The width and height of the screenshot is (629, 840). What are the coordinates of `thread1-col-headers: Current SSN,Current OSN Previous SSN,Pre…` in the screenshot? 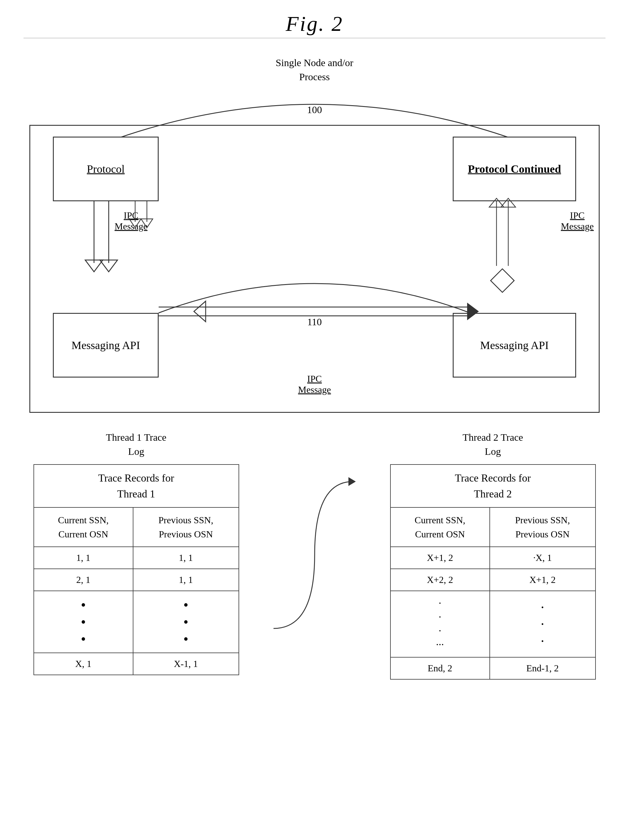 It's located at (136, 527).